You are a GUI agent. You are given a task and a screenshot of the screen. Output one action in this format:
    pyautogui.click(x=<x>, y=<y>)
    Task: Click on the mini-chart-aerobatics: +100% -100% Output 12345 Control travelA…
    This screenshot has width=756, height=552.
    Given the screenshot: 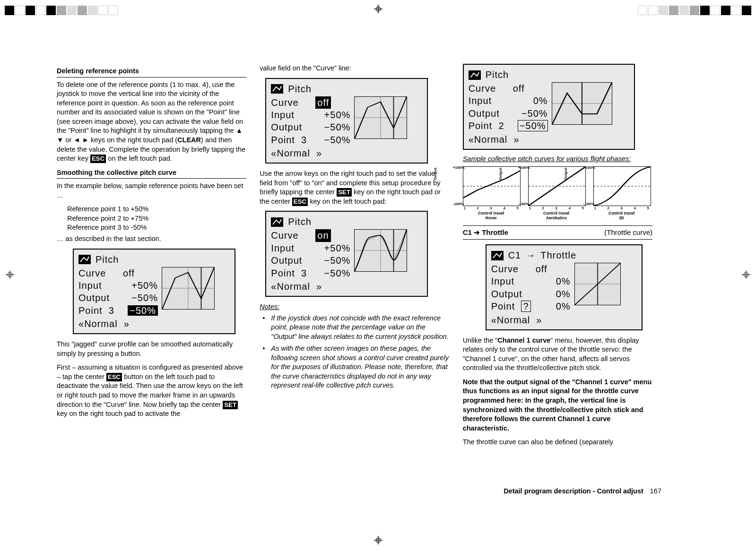 What is the action you would take?
    pyautogui.click(x=556, y=194)
    